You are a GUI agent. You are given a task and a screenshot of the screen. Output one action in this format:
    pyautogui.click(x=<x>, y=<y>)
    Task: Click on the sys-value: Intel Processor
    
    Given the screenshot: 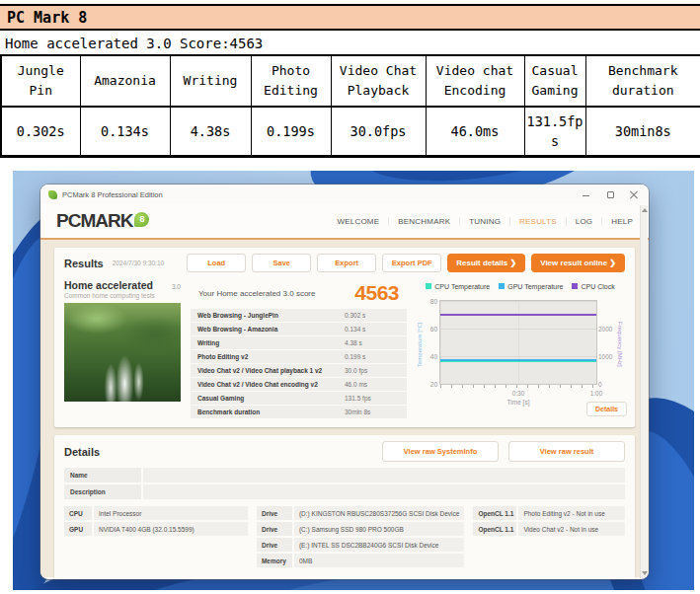 What is the action you would take?
    pyautogui.click(x=171, y=513)
    